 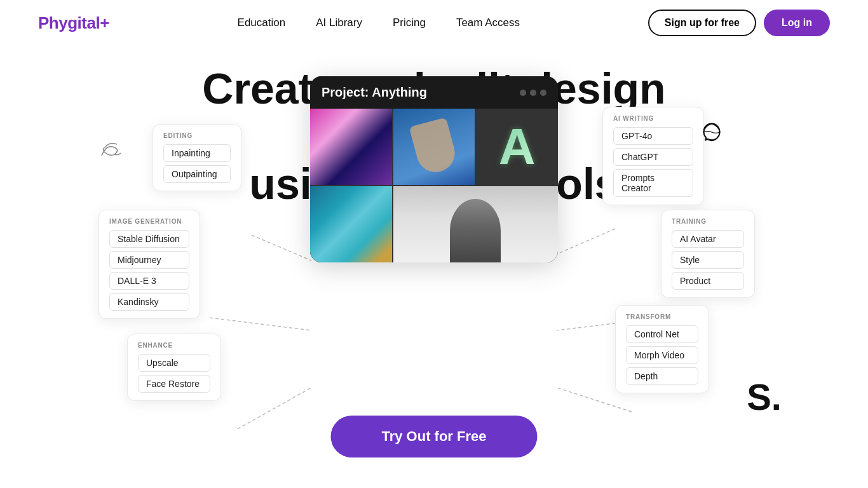 What do you see at coordinates (374, 93) in the screenshot?
I see `card-title: Project: Anything` at bounding box center [374, 93].